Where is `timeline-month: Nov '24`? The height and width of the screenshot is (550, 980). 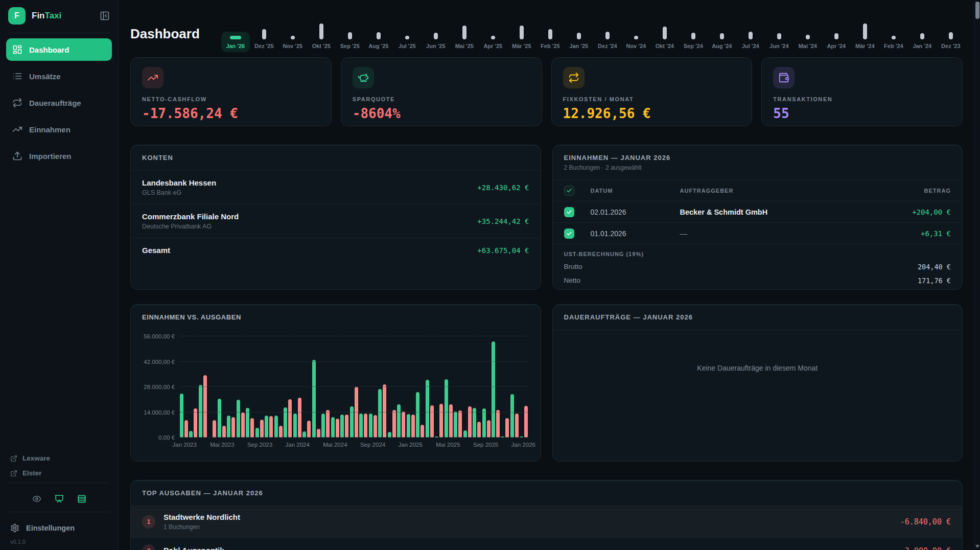 timeline-month: Nov '24 is located at coordinates (636, 42).